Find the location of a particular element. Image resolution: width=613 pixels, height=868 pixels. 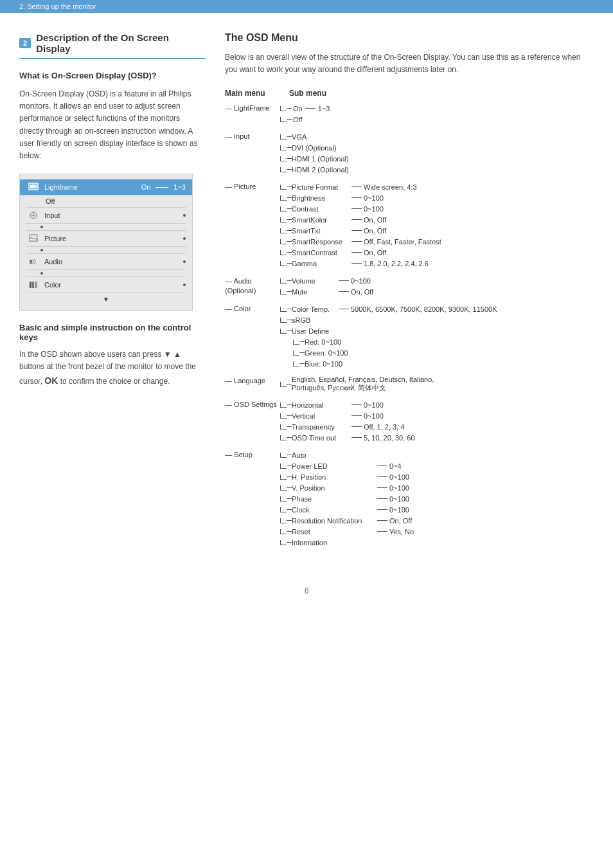

menu-headers: Main menu Sub menu is located at coordinates (409, 93).